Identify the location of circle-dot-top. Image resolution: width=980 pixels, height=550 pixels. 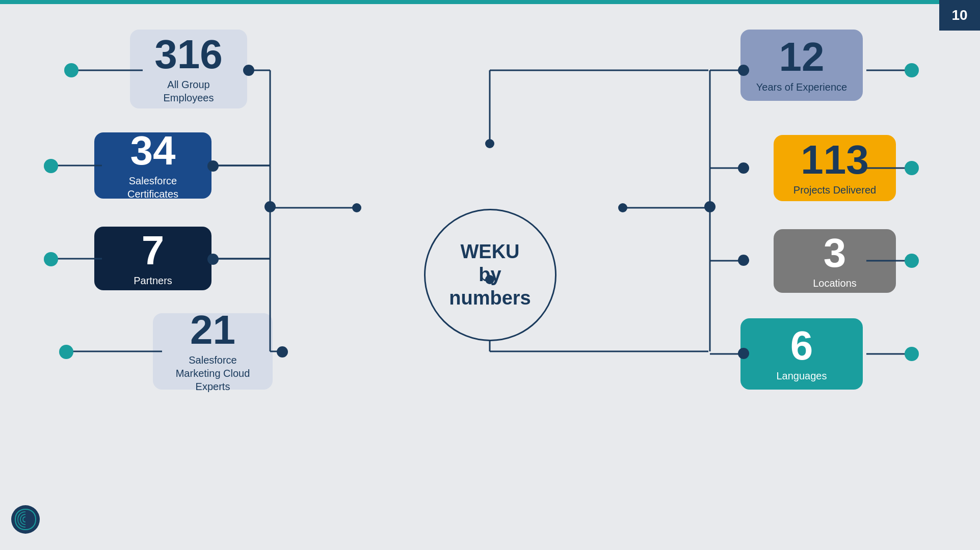
(490, 144).